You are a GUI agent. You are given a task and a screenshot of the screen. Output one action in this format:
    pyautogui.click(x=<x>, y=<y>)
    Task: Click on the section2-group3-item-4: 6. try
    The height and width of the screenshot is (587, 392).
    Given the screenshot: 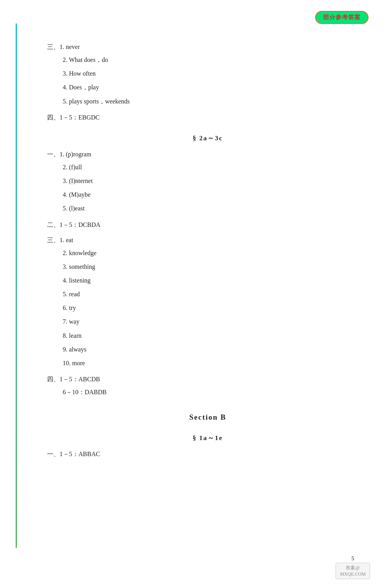 What is the action you would take?
    pyautogui.click(x=216, y=308)
    